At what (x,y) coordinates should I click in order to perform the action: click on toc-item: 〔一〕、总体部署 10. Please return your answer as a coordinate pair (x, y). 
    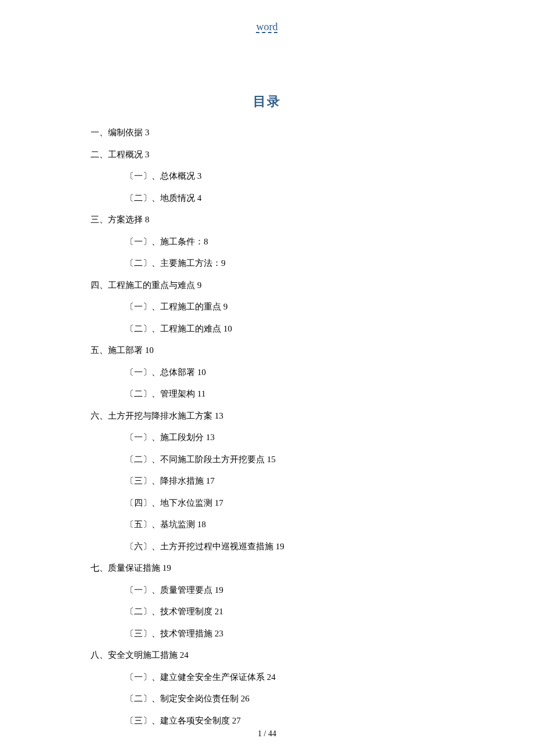
    Looking at the image, I should click on (270, 373).